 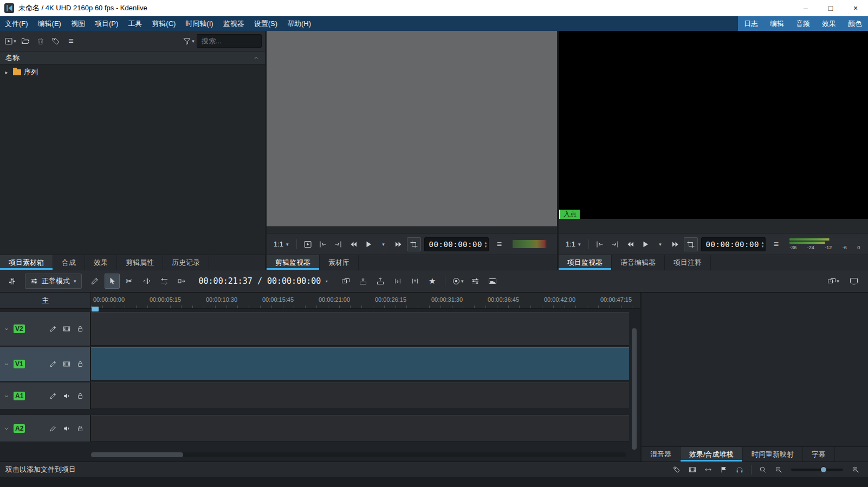 What do you see at coordinates (281, 244) in the screenshot?
I see `clip-zoom-dropdown: 1:1 ▾` at bounding box center [281, 244].